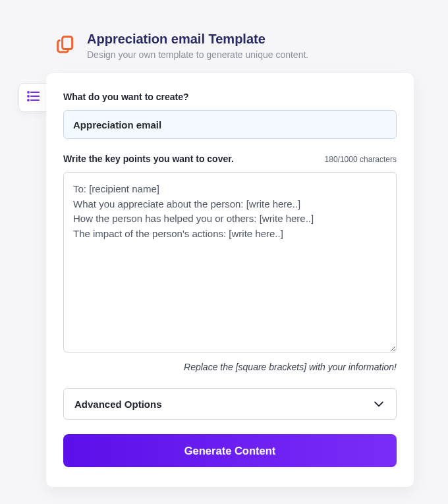  Describe the element at coordinates (230, 97) in the screenshot. I see `create-label: What do you want to create?` at that location.